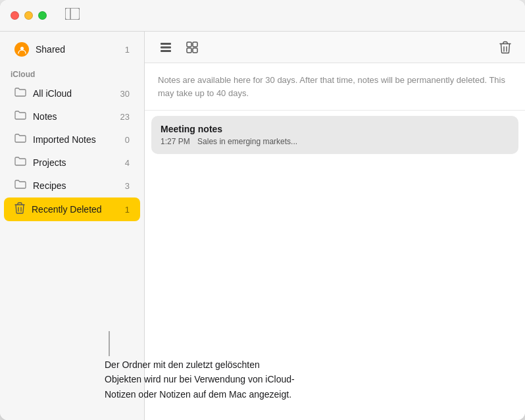 This screenshot has height=420, width=525. I want to click on traffic-lights, so click(29, 16).